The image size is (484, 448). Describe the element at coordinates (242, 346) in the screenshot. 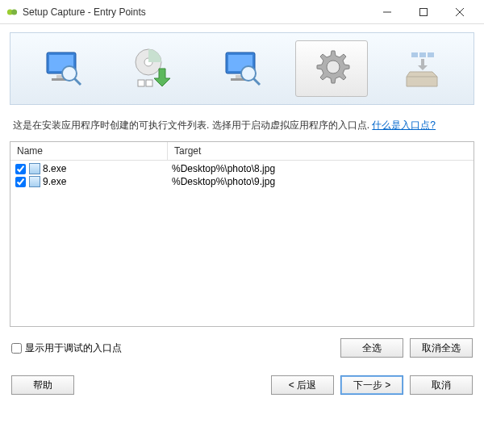

I see `options-row: 显示用于调试的入口点 全选 取消全选` at that location.